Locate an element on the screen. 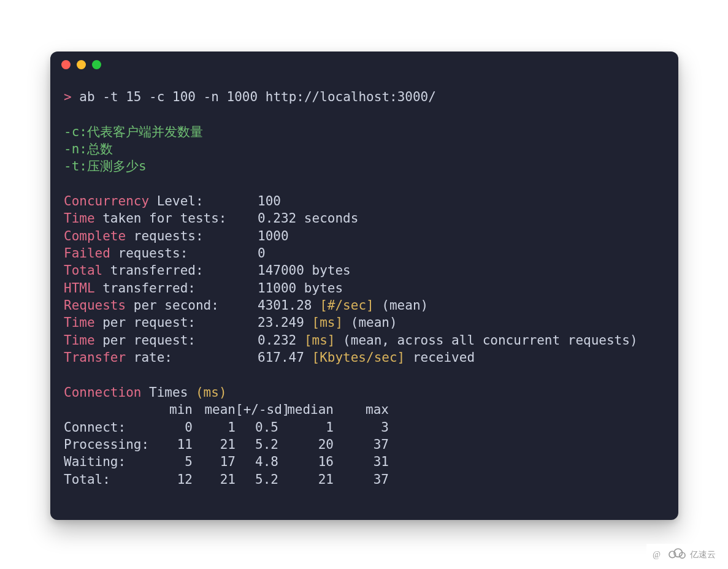  conn-col-min: min is located at coordinates (174, 410).